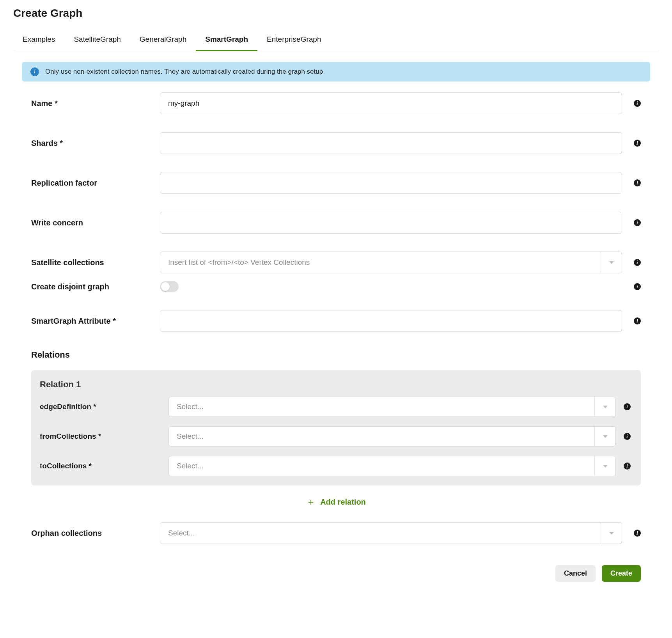 The height and width of the screenshot is (638, 672). What do you see at coordinates (637, 262) in the screenshot?
I see `help-icon-satellite: i` at bounding box center [637, 262].